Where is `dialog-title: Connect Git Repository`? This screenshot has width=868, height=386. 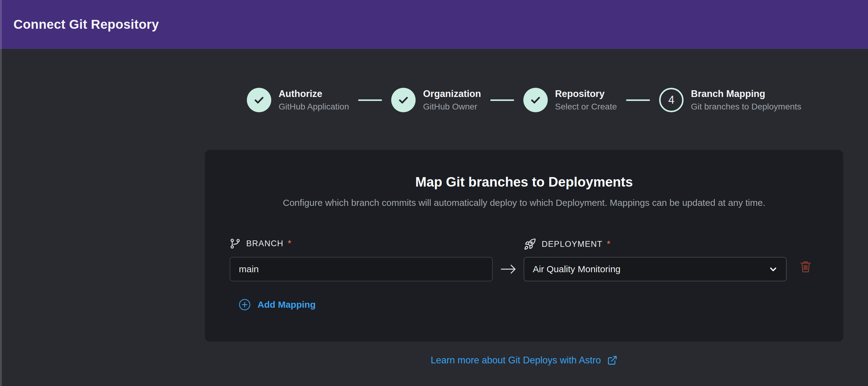 dialog-title: Connect Git Repository is located at coordinates (86, 24).